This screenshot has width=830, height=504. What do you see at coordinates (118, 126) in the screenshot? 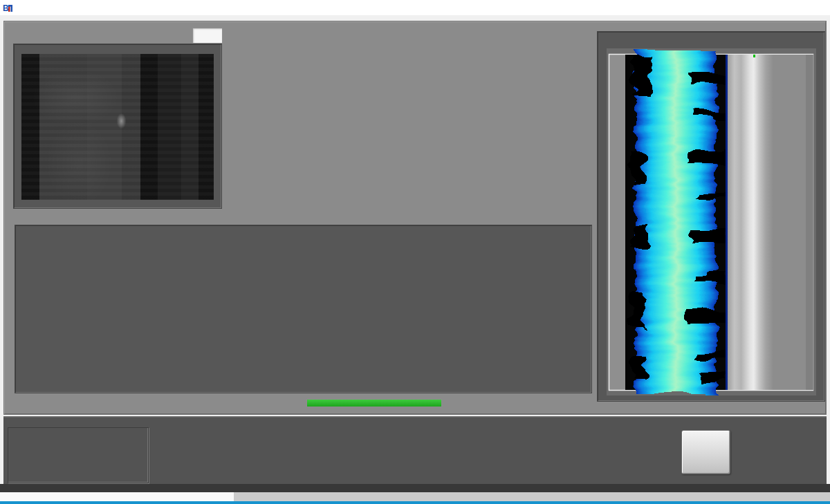
I see `camera-image-panel` at bounding box center [118, 126].